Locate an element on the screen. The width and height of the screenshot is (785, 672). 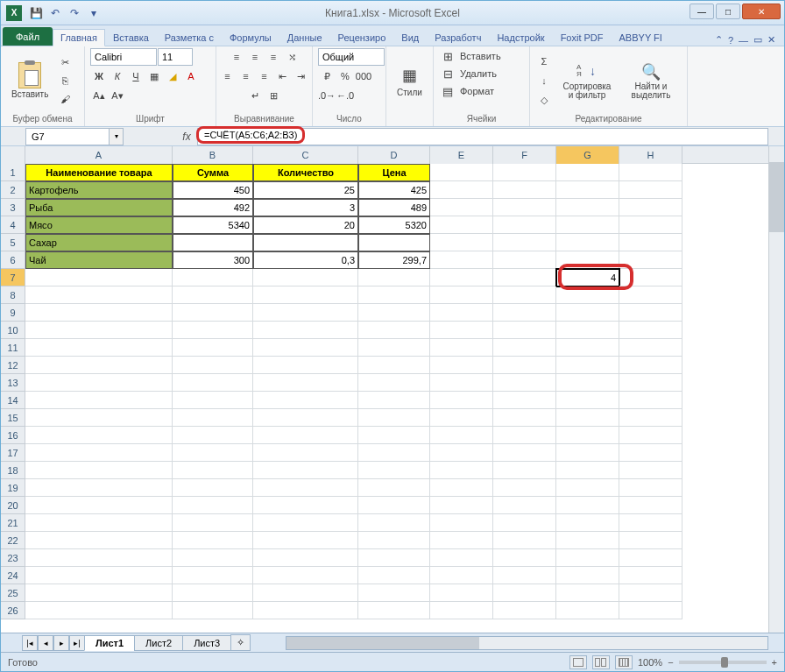
styles-button: ▦ Стили is located at coordinates (410, 81).